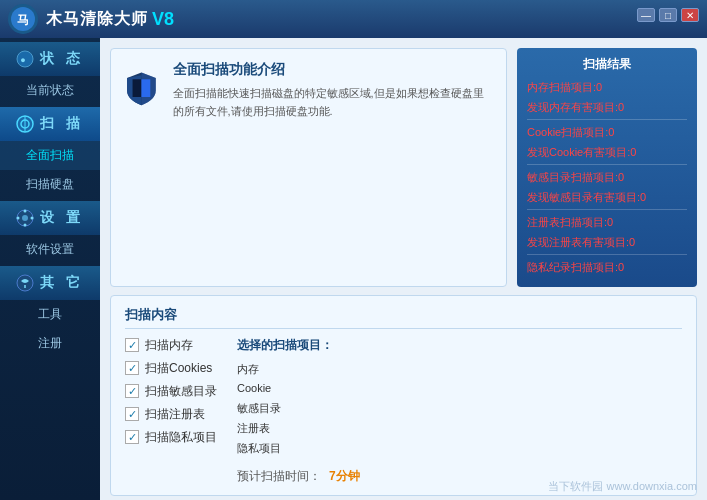 The image size is (707, 500). Describe the element at coordinates (50, 312) in the screenshot. I see `sidebar-section-other: 其 它 工具 注册` at that location.